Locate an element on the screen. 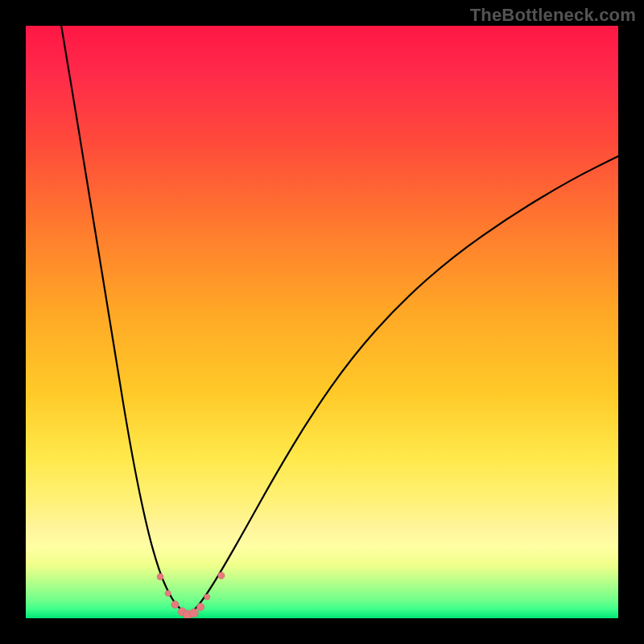 This screenshot has height=644, width=644. dot-group is located at coordinates (191, 596).